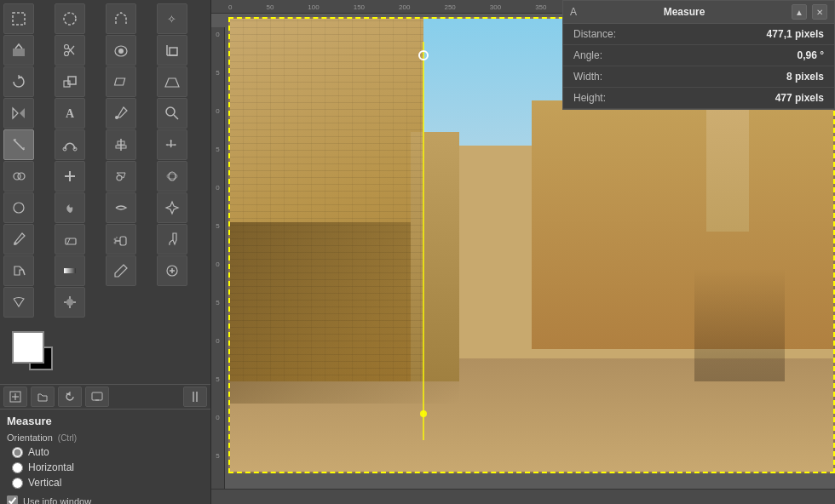 The image size is (835, 504). Describe the element at coordinates (19, 82) in the screenshot. I see `rotate-tool` at that location.